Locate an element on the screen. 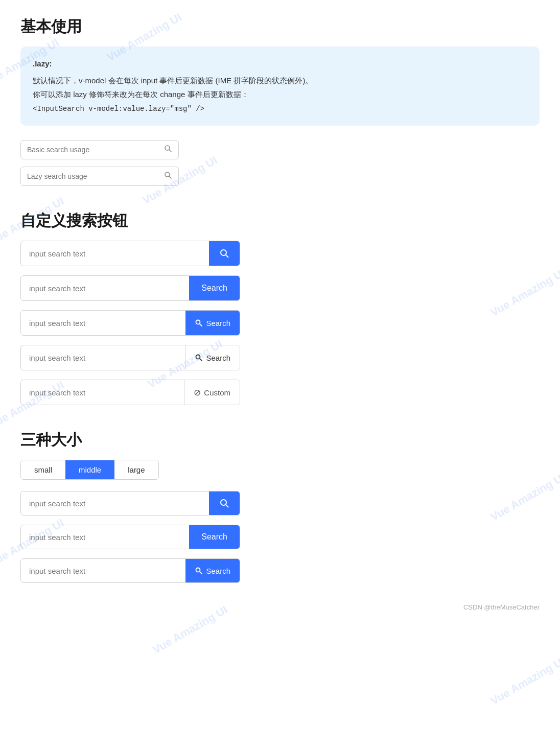 This screenshot has height=750, width=560. footer: CSDN @theMuseCatcher is located at coordinates (280, 607).